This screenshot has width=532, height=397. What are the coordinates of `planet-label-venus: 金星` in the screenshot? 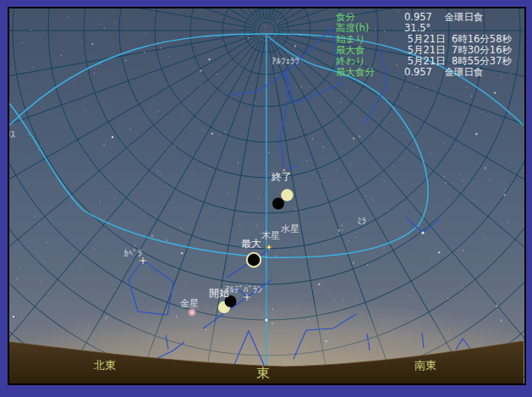 It's located at (189, 303).